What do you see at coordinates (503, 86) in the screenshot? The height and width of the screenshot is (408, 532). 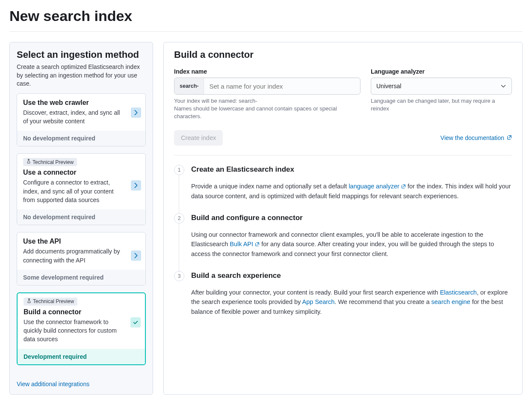 I see `chevron-down-icon` at bounding box center [503, 86].